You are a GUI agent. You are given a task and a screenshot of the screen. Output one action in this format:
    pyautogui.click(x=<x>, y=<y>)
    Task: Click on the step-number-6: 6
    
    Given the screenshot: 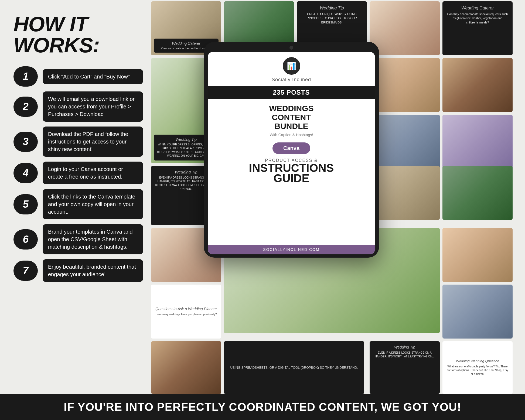 What is the action you would take?
    pyautogui.click(x=25, y=240)
    